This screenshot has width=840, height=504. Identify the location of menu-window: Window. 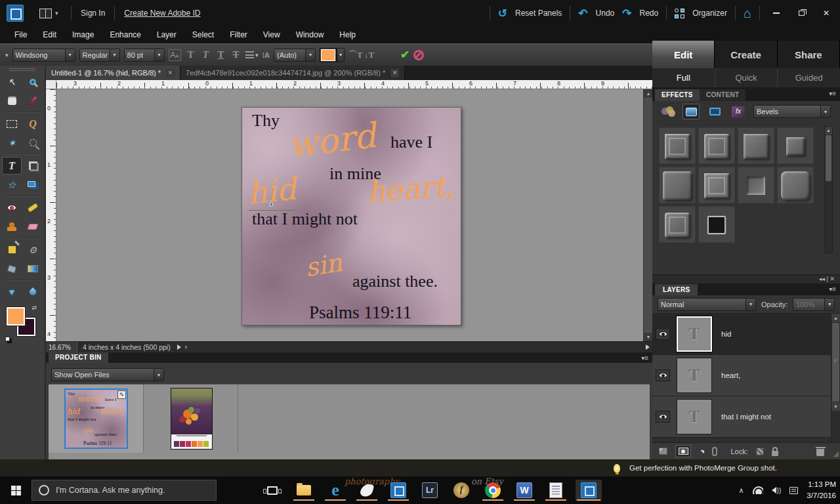
(310, 35).